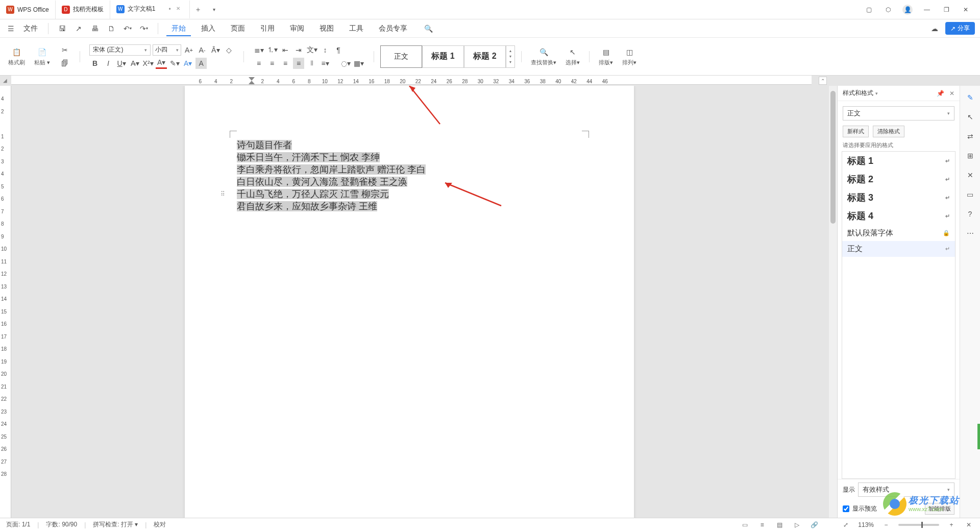 This screenshot has width=980, height=531. I want to click on tools-icon: ✕, so click(970, 175).